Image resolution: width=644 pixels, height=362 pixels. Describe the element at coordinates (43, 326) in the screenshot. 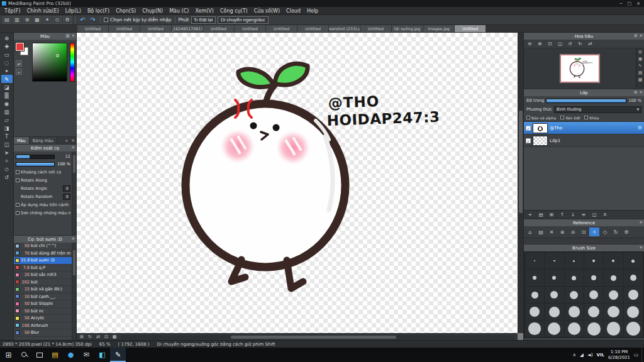

I see `brush-list-item: 100 Airbrush` at that location.